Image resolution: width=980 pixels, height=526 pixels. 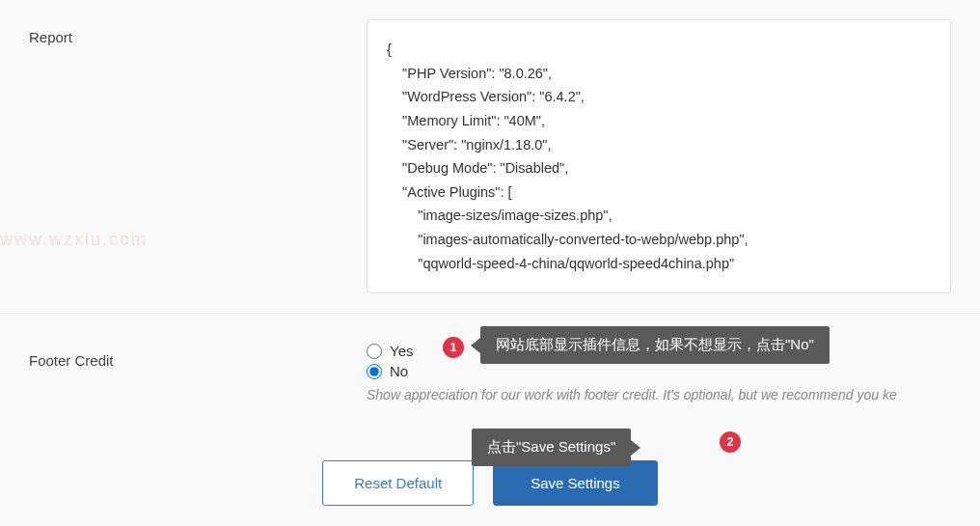 What do you see at coordinates (374, 351) in the screenshot?
I see `radio-yes` at bounding box center [374, 351].